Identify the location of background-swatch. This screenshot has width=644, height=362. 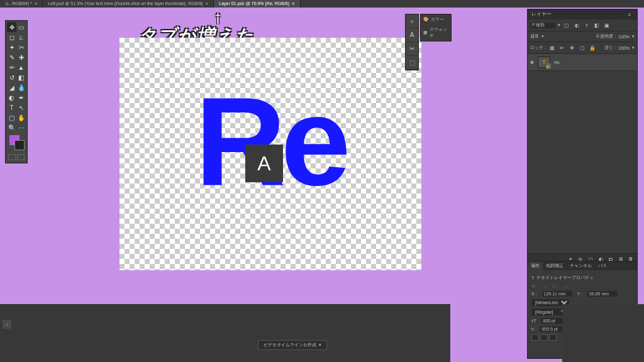
(19, 145).